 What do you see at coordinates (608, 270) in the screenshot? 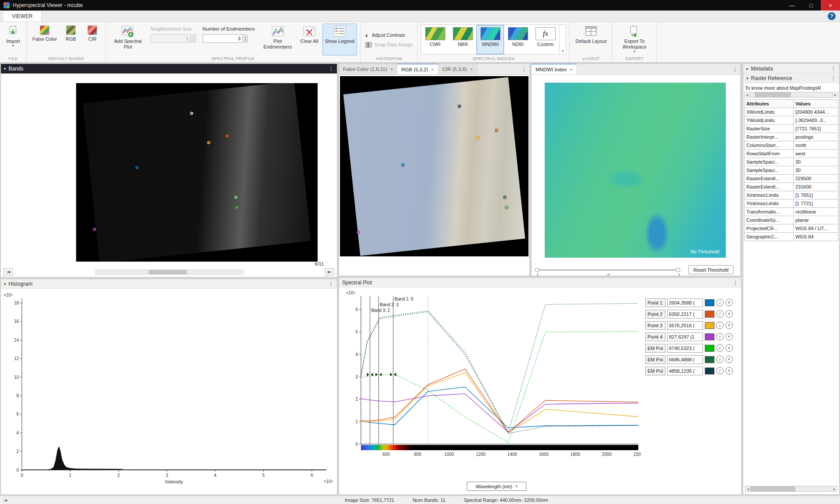
I see `threshold-slider` at bounding box center [608, 270].